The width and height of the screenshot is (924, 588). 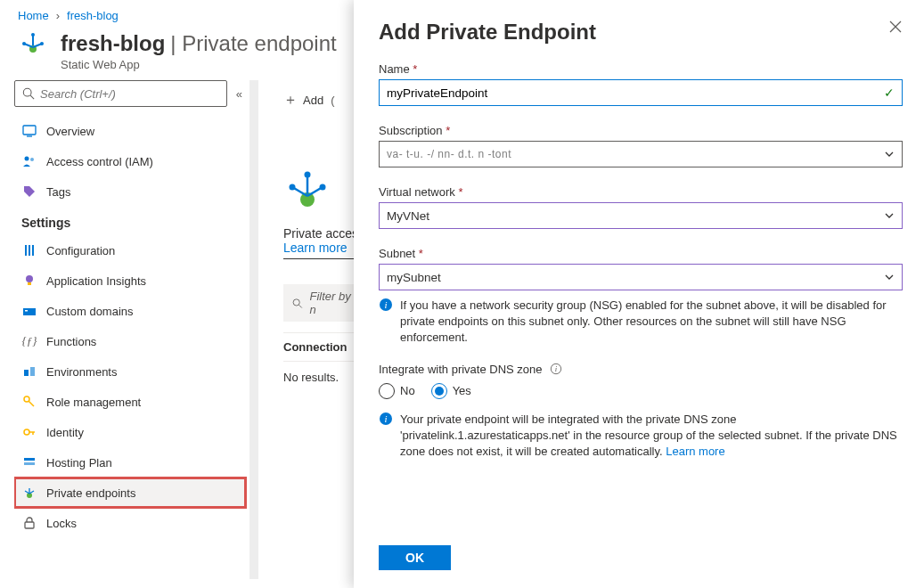 What do you see at coordinates (58, 16) in the screenshot?
I see `chevron-right-icon: ›` at bounding box center [58, 16].